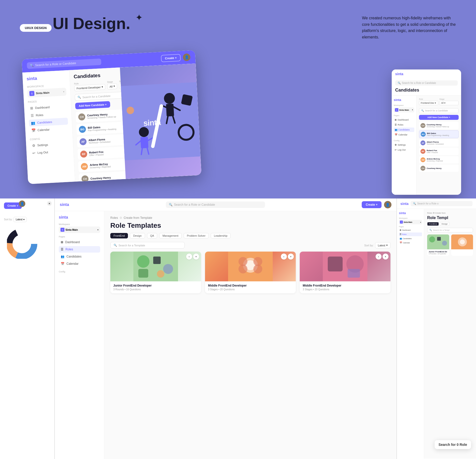 The height and width of the screenshot is (459, 476). I want to click on pages-label: Pages, so click(47, 101).